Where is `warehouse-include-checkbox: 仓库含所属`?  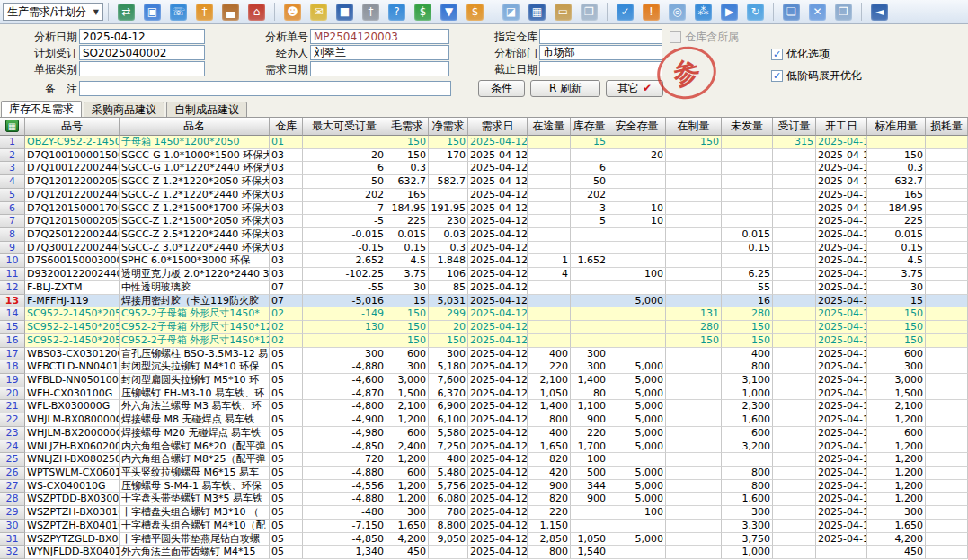 warehouse-include-checkbox: 仓库含所属 is located at coordinates (705, 37).